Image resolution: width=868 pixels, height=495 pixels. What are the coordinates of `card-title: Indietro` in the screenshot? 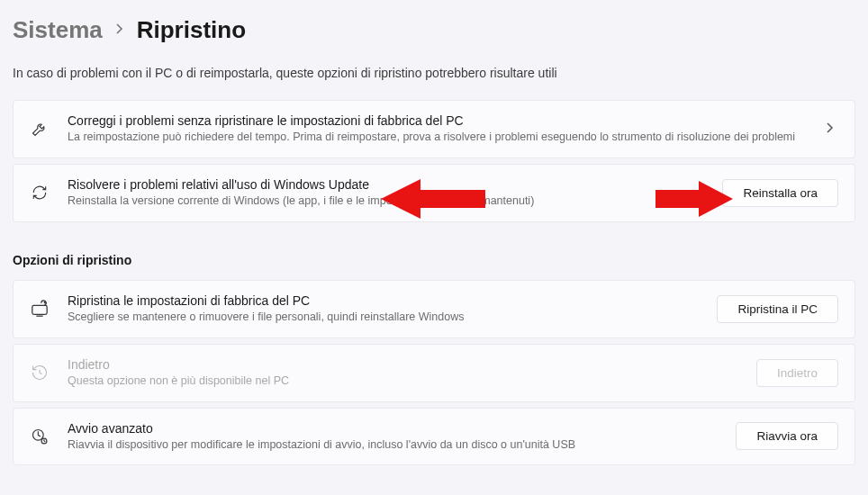 It's located at (403, 364).